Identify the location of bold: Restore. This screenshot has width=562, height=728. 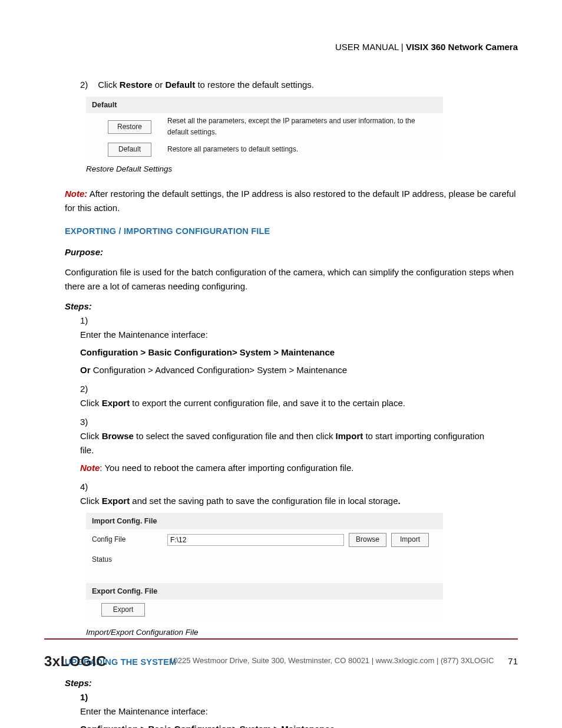
(136, 85).